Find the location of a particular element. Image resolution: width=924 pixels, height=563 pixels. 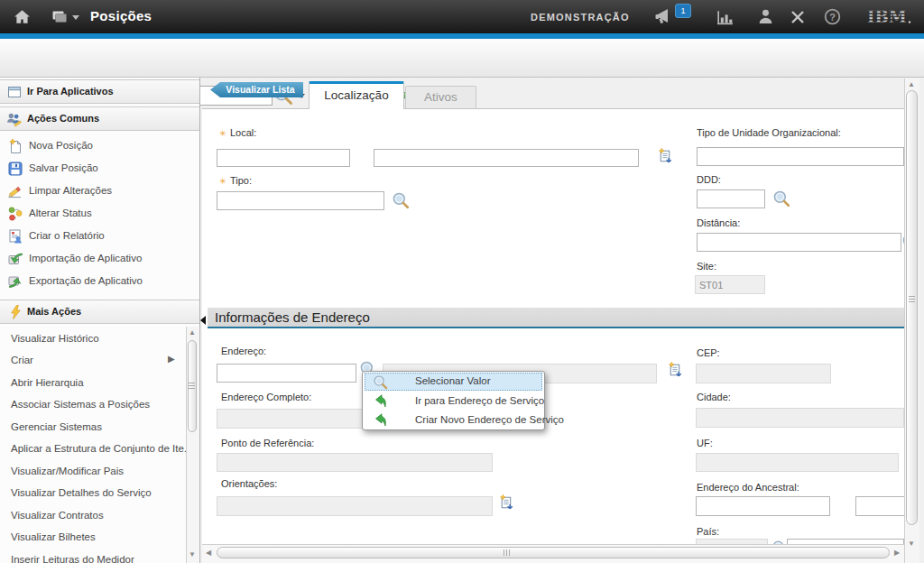

select-value-popup-menu: Selecionar Valor Ir para Endereço de Ser… is located at coordinates (453, 401).